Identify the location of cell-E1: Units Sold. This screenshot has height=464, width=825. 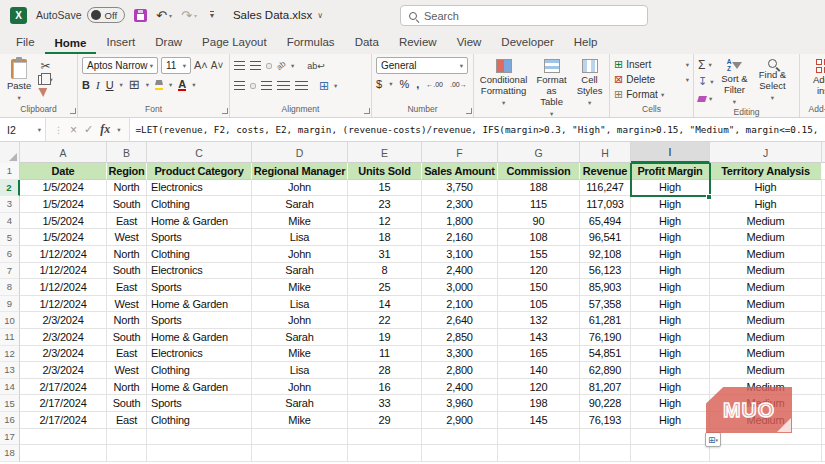
(385, 172).